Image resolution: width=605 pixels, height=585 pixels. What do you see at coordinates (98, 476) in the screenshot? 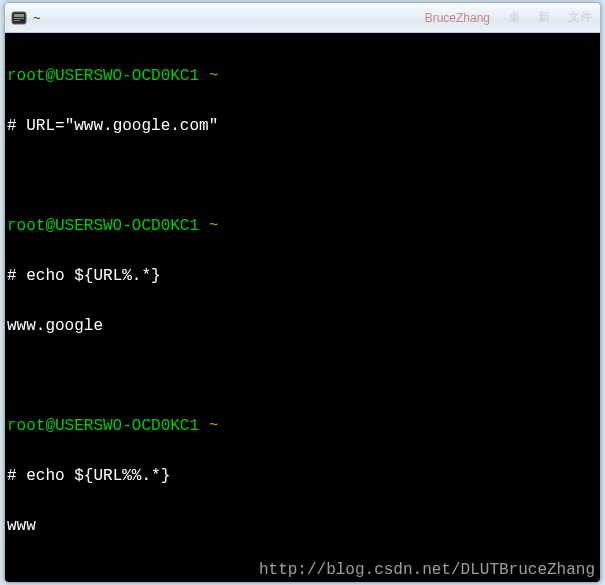
I see `command-line: echo ${URL%%.*}` at bounding box center [98, 476].